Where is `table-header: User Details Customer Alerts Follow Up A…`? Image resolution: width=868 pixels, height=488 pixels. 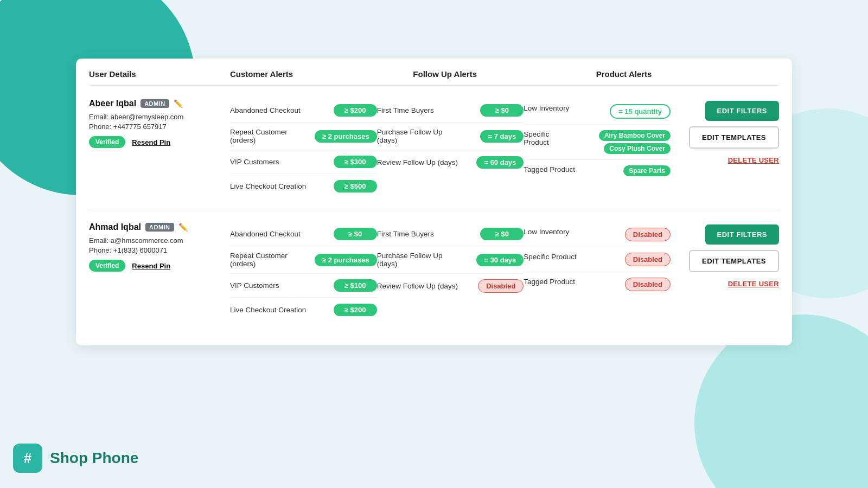 table-header: User Details Customer Alerts Follow Up A… is located at coordinates (434, 72).